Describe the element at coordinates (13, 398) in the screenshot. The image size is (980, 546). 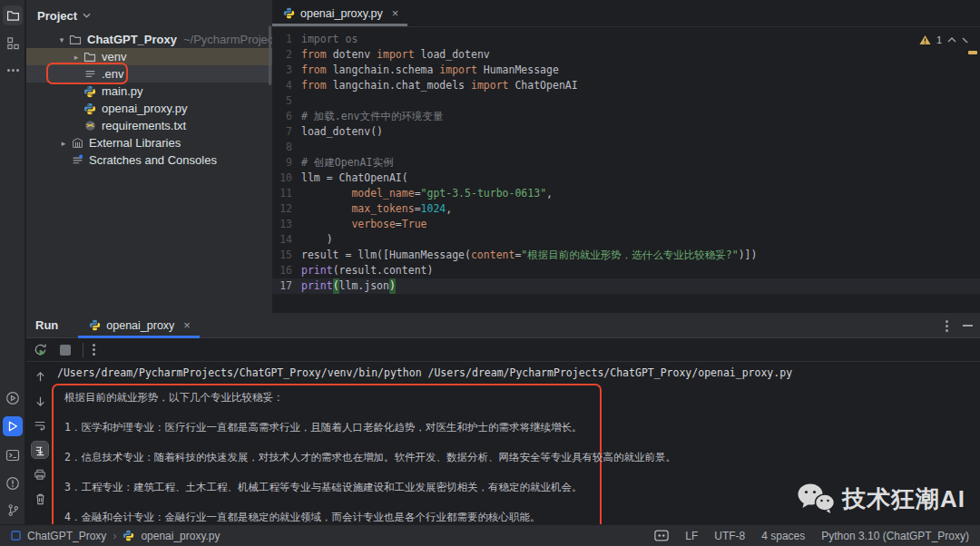
I see `services-icon` at that location.